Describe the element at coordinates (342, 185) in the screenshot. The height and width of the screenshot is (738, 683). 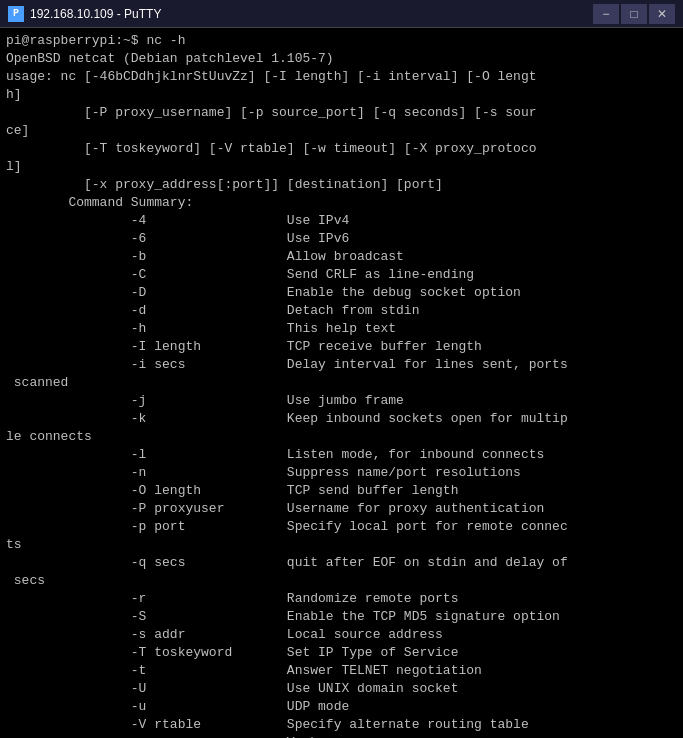
I see `terminal-line: [-x proxy_address[:port]] [destination] …` at that location.